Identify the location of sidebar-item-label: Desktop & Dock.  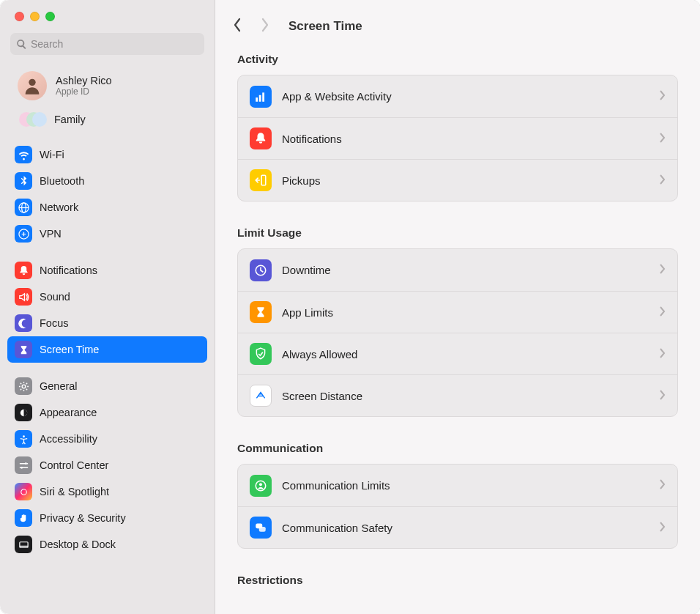
(78, 544).